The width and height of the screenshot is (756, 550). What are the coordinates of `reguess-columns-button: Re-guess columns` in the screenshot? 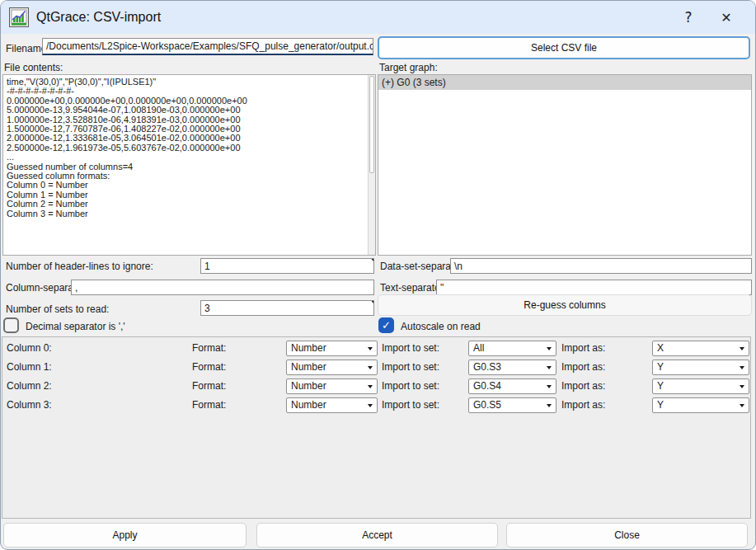 It's located at (565, 305).